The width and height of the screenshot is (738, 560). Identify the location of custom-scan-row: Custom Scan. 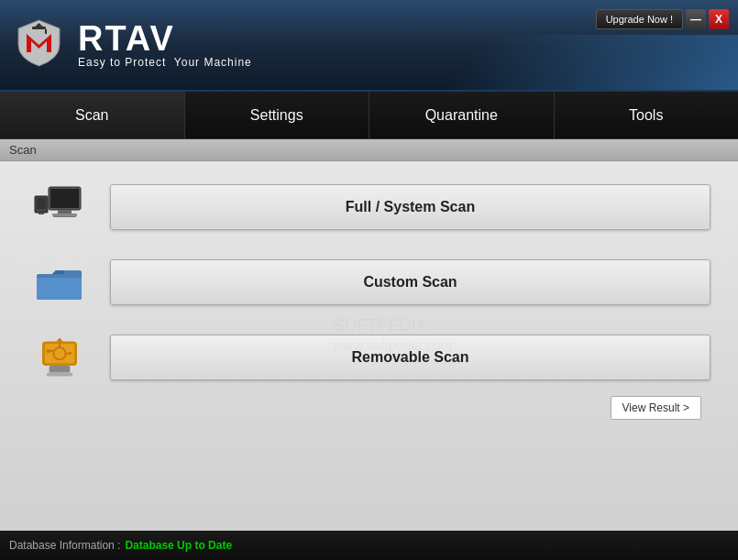
(369, 282).